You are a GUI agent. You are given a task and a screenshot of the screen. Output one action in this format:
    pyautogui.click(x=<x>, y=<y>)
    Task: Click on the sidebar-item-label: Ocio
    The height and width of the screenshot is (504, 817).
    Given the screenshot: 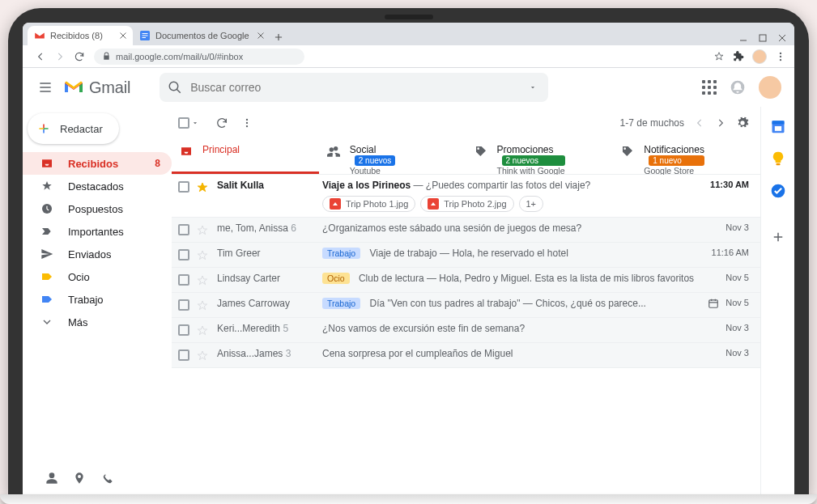 What is the action you would take?
    pyautogui.click(x=79, y=277)
    